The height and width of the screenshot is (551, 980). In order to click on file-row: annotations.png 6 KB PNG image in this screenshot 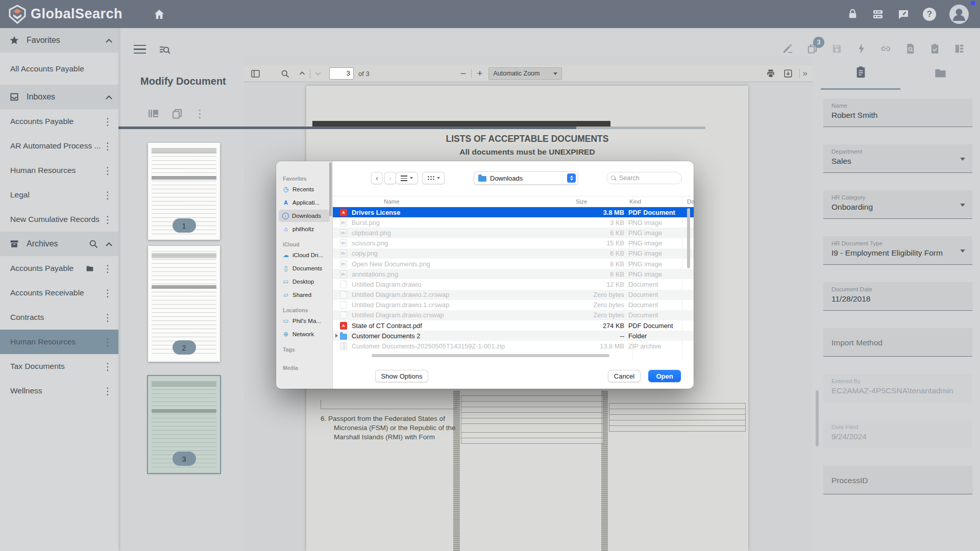, I will do `click(513, 274)`.